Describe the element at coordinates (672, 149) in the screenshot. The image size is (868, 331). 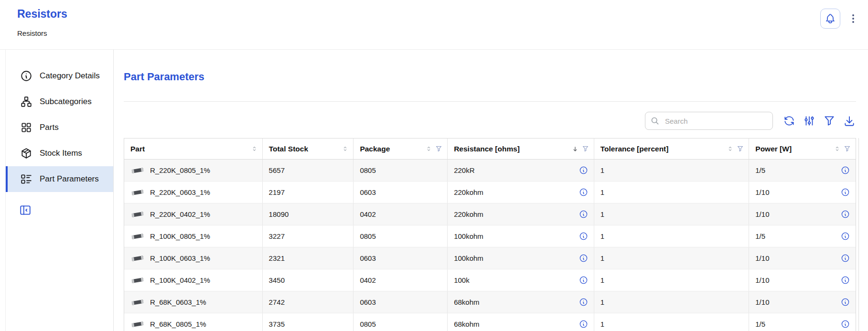
I see `column-header-tolerance: Tolerance [percent]` at that location.